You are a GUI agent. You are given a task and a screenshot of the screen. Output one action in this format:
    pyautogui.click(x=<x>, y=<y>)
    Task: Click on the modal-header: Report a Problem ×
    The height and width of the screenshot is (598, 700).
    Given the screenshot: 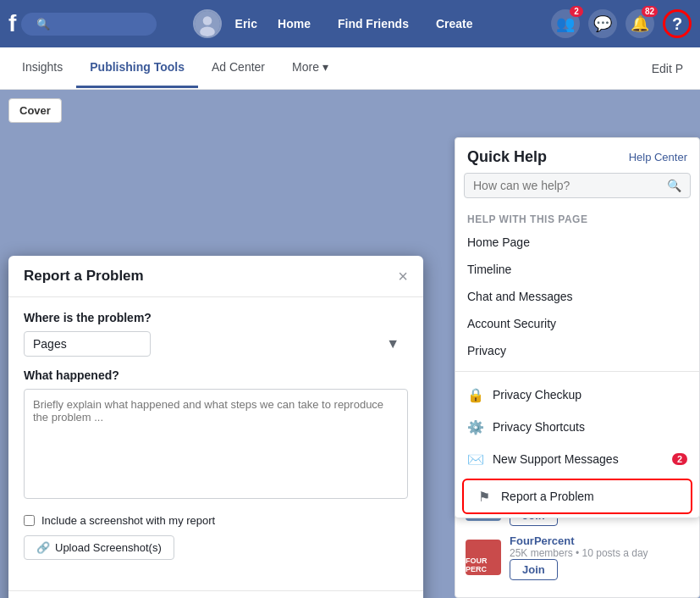 What is the action you would take?
    pyautogui.click(x=216, y=276)
    